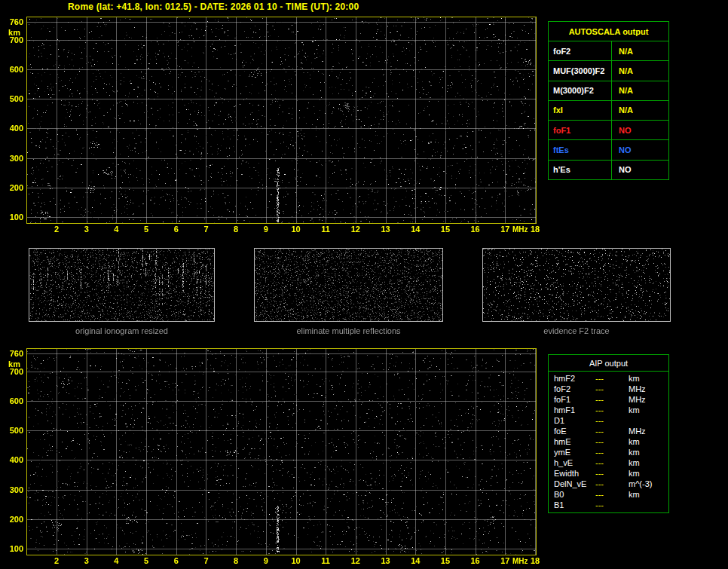 This screenshot has height=569, width=728. Describe the element at coordinates (609, 378) in the screenshot. I see `aip-row-hmF2: hmF2---km` at that location.